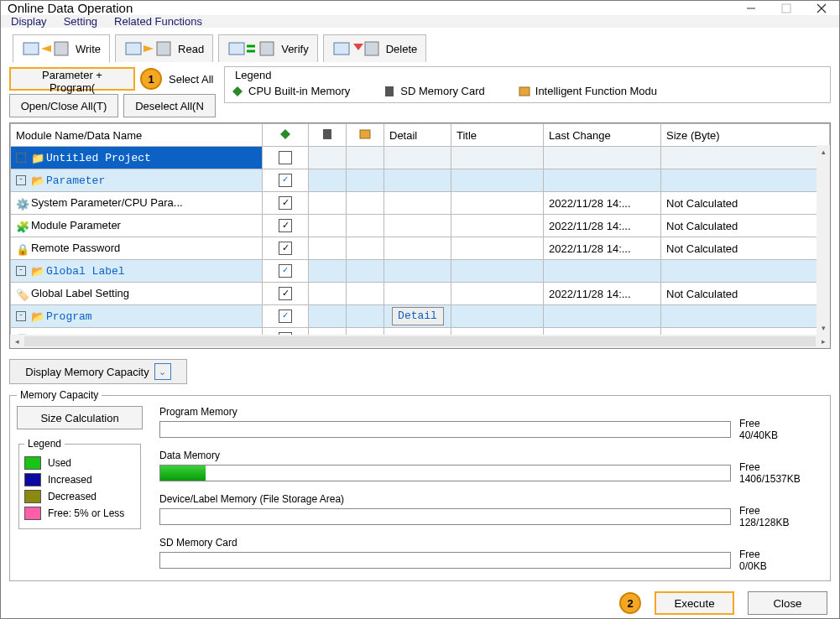  I want to click on row-main: 📄MAIN 2022/11/28 14:Not Calculated, so click(420, 332).